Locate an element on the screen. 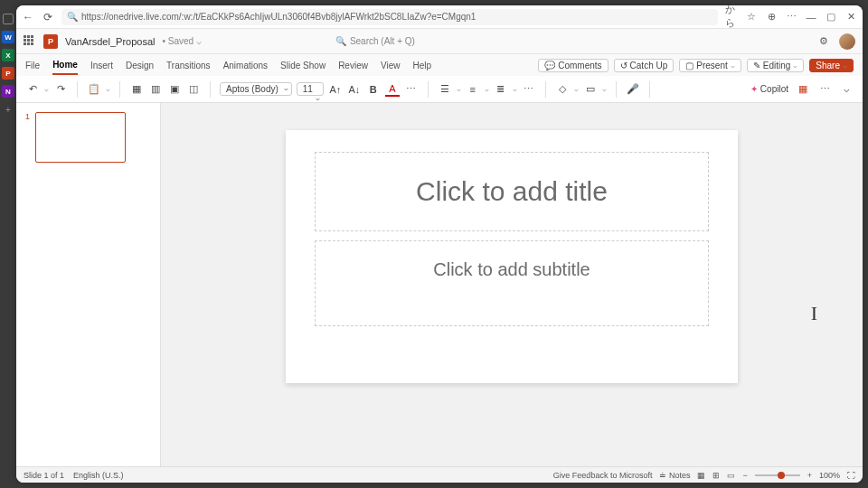 This screenshot has height=488, width=868. arrange-icon: ▭ is located at coordinates (590, 89).